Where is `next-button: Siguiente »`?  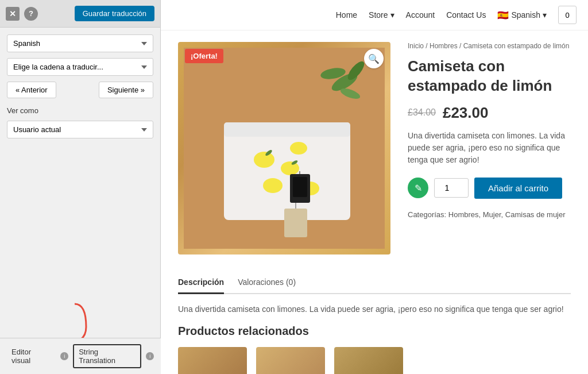 next-button: Siguiente » is located at coordinates (126, 90).